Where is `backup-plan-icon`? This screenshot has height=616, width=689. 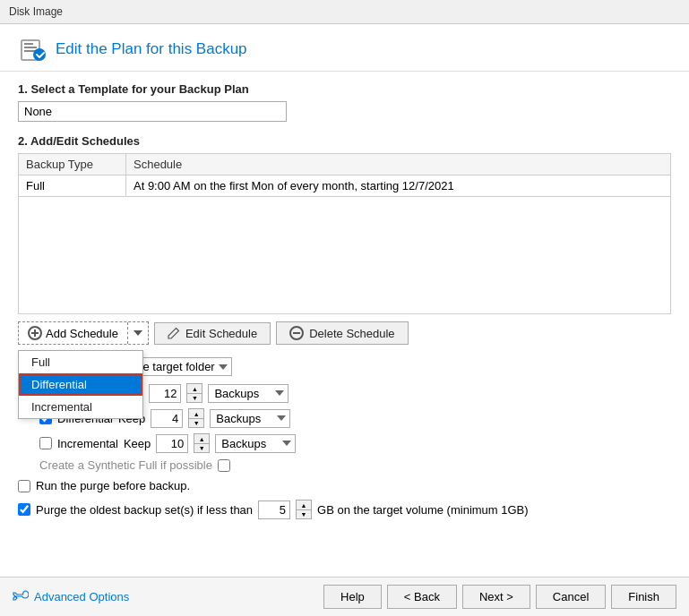 backup-plan-icon is located at coordinates (32, 49).